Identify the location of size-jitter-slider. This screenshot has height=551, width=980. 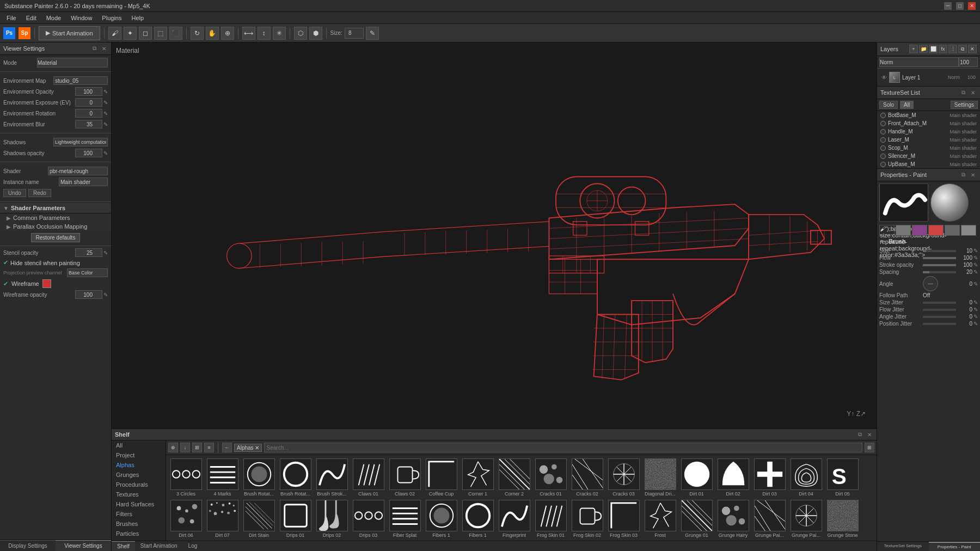
(940, 303).